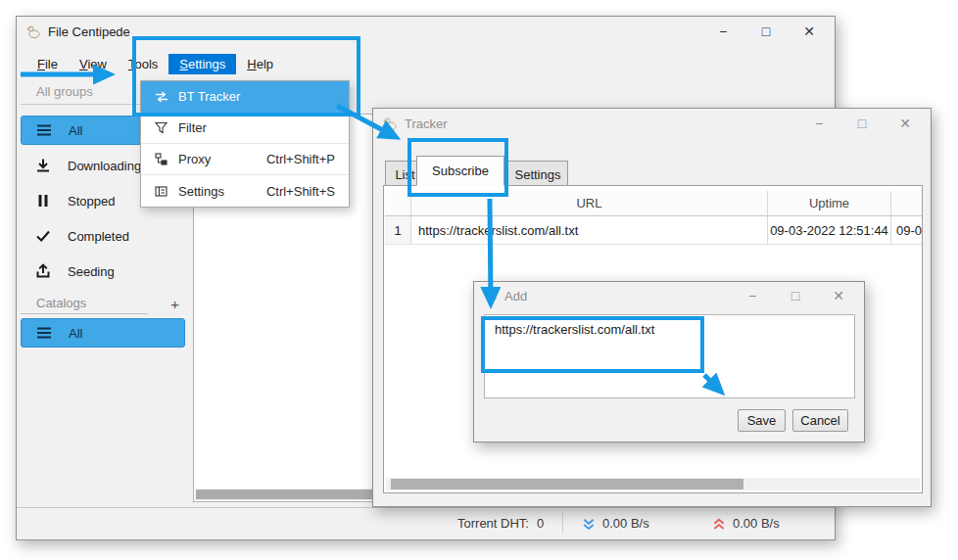 This screenshot has width=958, height=560. I want to click on menu-item-bt-tracker: BT Tracker, so click(245, 97).